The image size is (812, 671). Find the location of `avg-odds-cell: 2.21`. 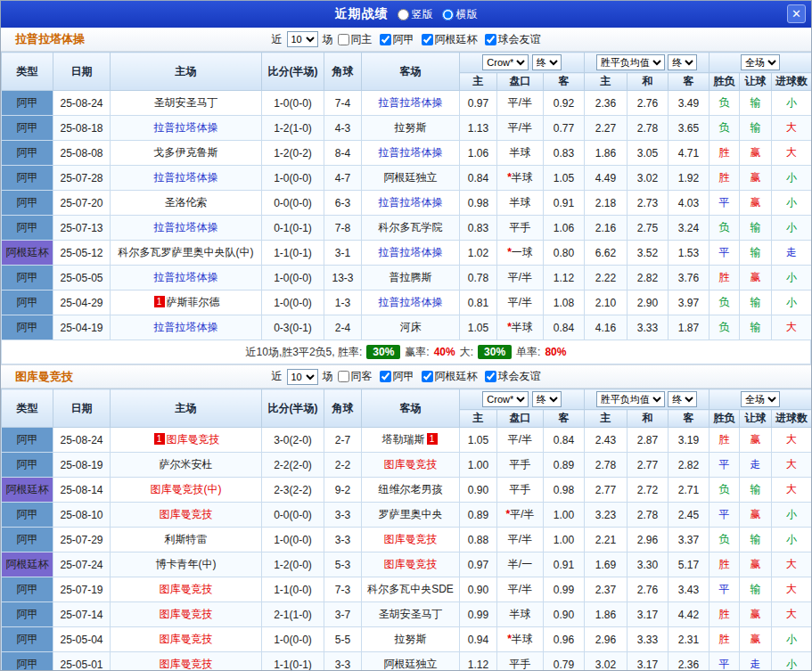

avg-odds-cell: 2.21 is located at coordinates (606, 540).